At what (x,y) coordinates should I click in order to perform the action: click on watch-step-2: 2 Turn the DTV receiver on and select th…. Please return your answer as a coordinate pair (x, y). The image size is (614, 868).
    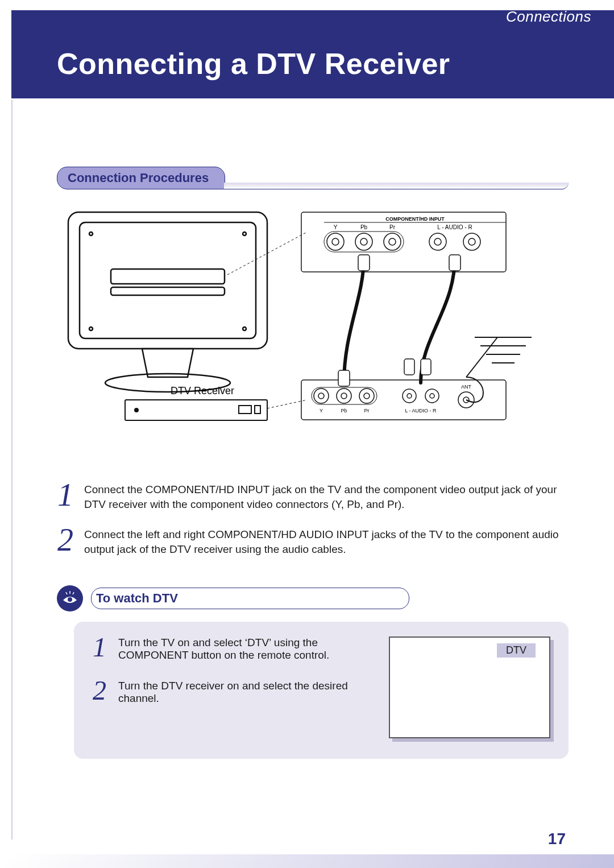
    Looking at the image, I should click on (234, 692).